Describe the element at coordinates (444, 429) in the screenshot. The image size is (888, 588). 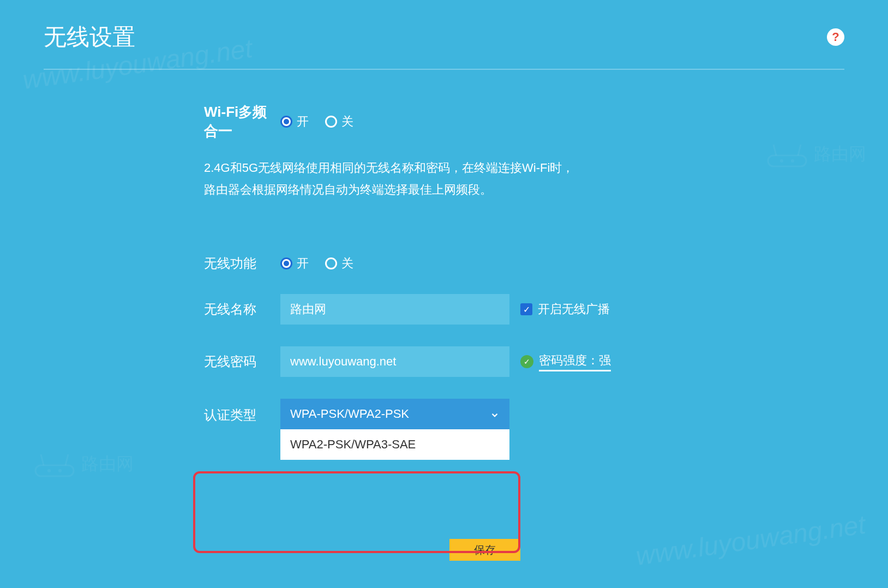
I see `auth-type-row: 认证类型 WPA-PSK/WPA2-PSK WPA2-PSK/WPA3-SAE` at that location.